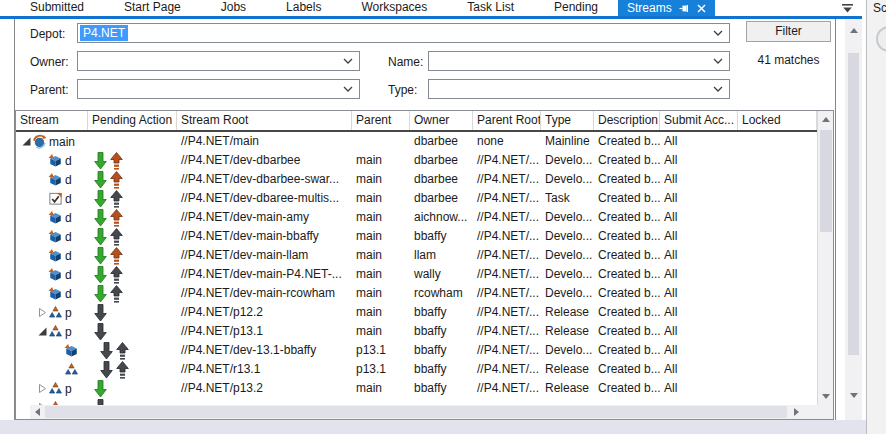 Image resolution: width=886 pixels, height=434 pixels. What do you see at coordinates (264, 312) in the screenshot?
I see `root-cell: //P4.NET/p12.2` at bounding box center [264, 312].